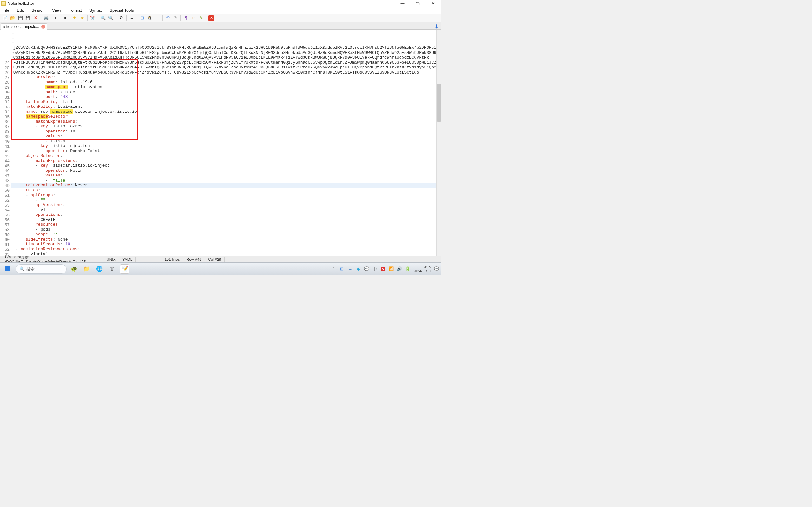 The width and height of the screenshot is (812, 507). Describe the element at coordinates (121, 18) in the screenshot. I see `char-map-icon: Ω` at that location.